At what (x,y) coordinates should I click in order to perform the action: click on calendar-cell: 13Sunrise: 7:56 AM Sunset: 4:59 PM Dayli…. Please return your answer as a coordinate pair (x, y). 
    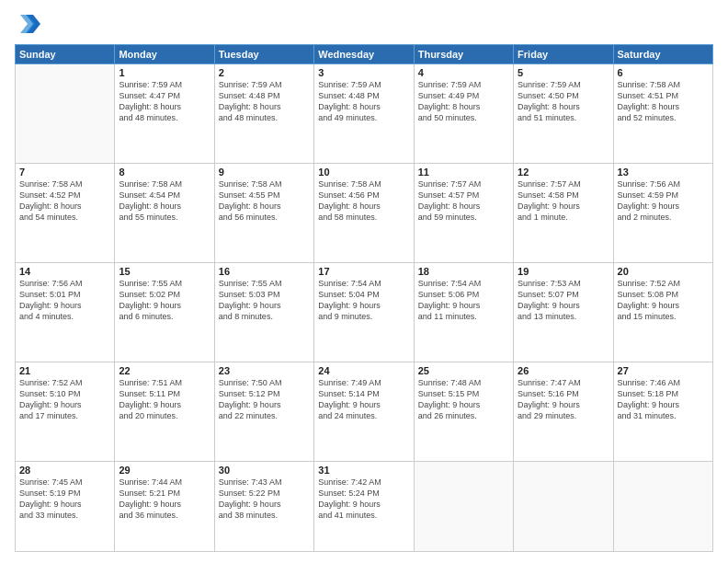
    Looking at the image, I should click on (663, 213).